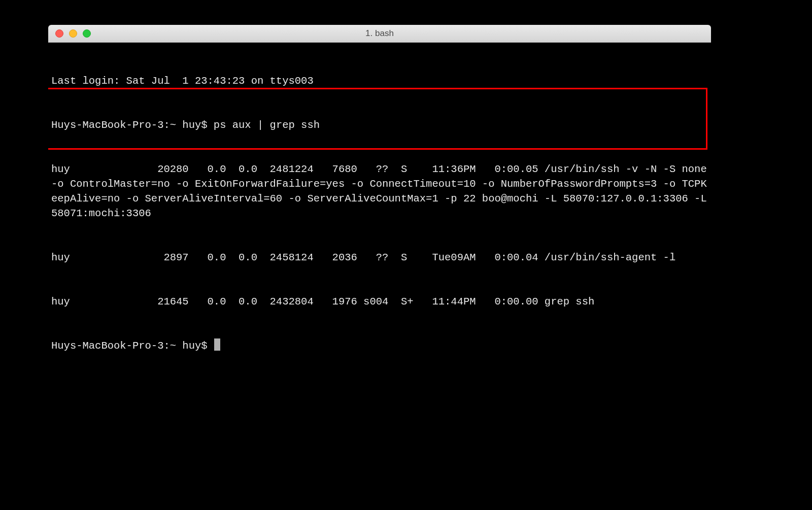 Image resolution: width=812 pixels, height=510 pixels. Describe the element at coordinates (73, 33) in the screenshot. I see `minimize-icon` at that location.